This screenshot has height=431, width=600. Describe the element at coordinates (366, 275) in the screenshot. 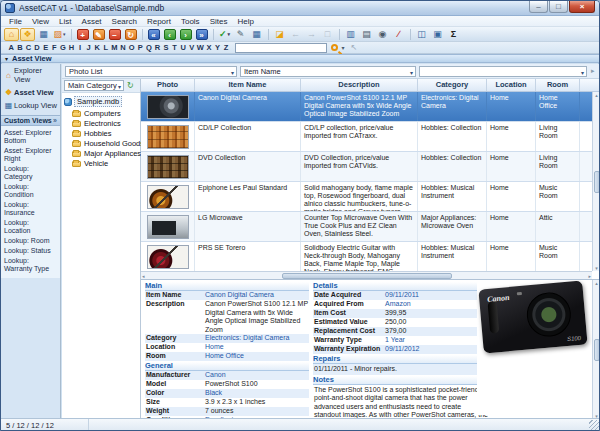

I see `table-horizontal-scrollbar: ◂▸` at that location.